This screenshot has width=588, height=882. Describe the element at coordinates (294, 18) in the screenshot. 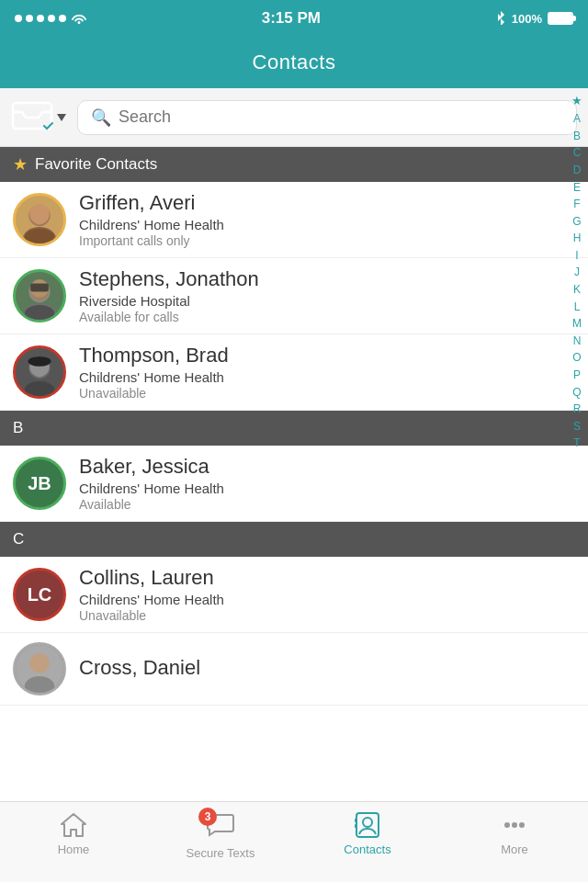

I see `status-bar: 3:15 PM 100%` at that location.